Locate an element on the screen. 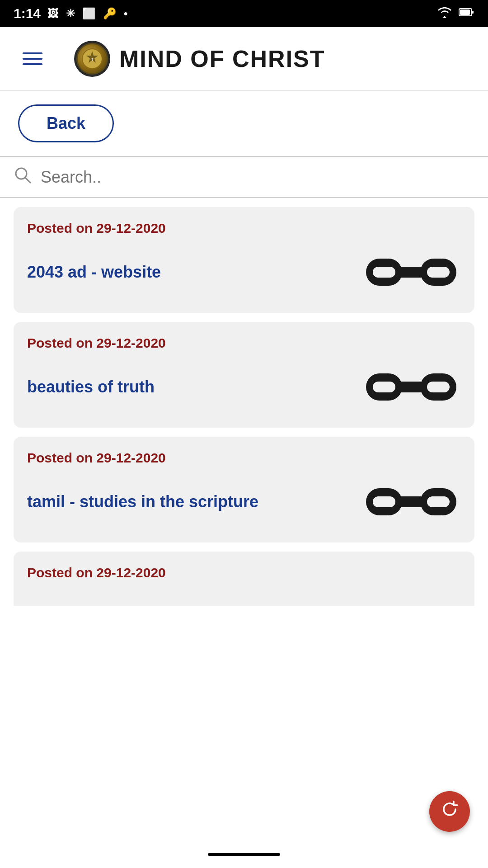 Image resolution: width=488 pixels, height=868 pixels. app-logo: ✝ is located at coordinates (92, 59).